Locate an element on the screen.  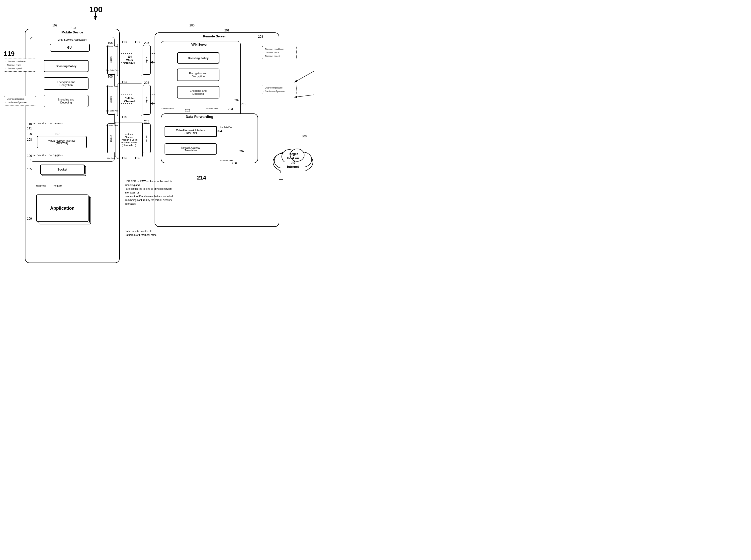
socket-wifi-right: Socket is located at coordinates (146, 60).